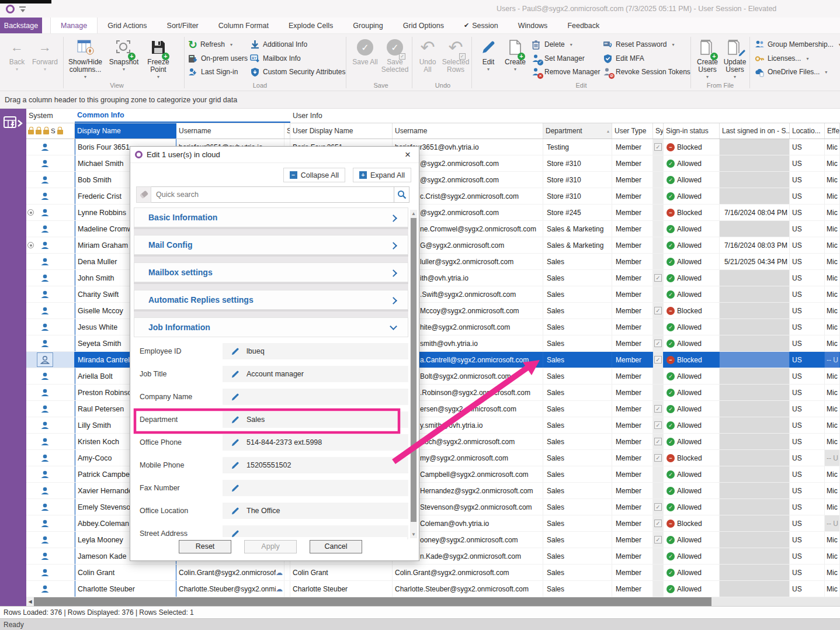  What do you see at coordinates (755, 245) in the screenshot?
I see `cell-last-signed-in: 7/16/2024 08:03 PM` at bounding box center [755, 245].